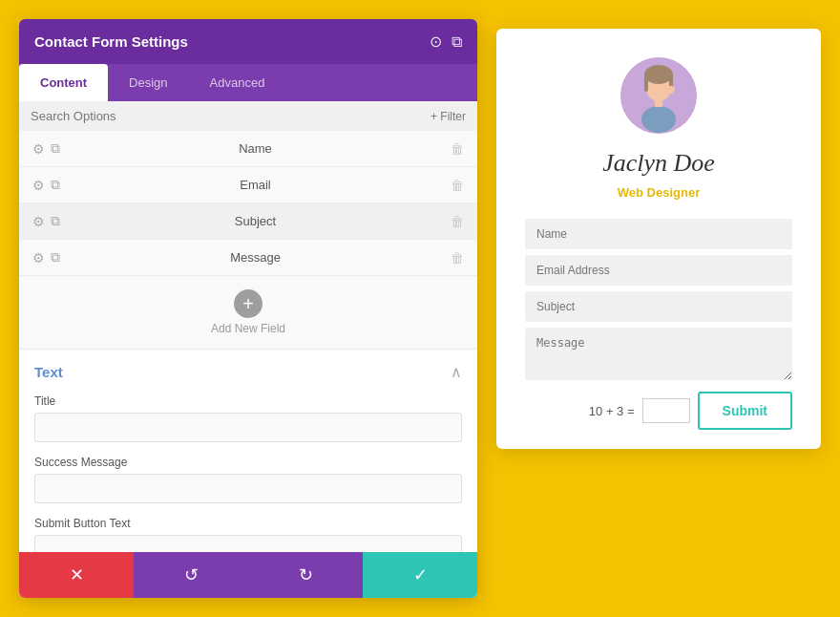 The image size is (840, 617). What do you see at coordinates (46, 149) in the screenshot?
I see `field-row-left-name: ⚙ ⧉` at bounding box center [46, 149].